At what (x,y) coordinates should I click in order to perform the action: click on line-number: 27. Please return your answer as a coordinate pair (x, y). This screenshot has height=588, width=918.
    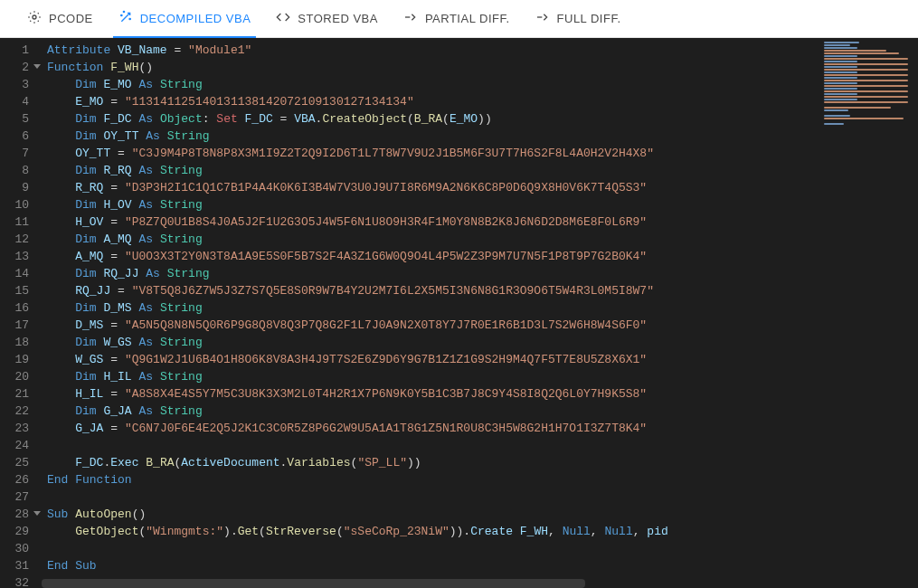
    Looking at the image, I should click on (21, 498).